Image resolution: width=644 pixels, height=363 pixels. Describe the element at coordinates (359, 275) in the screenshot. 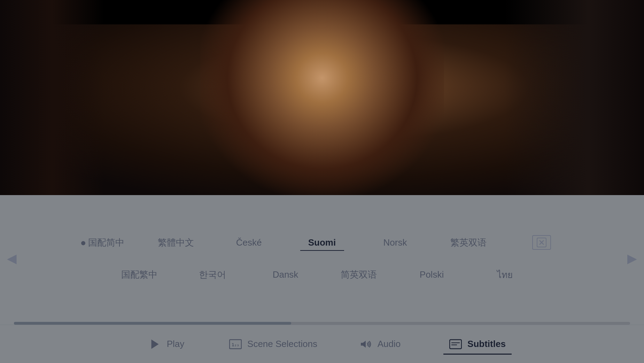

I see `lang-label: 简英双语` at that location.